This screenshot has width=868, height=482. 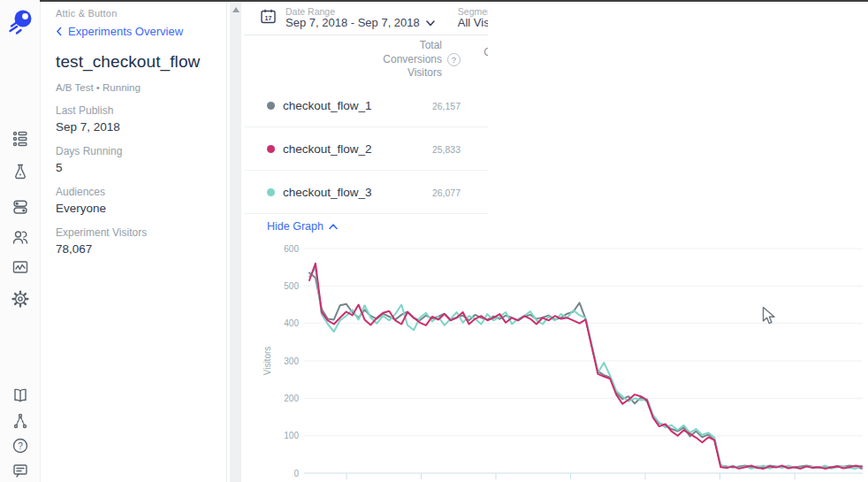 I want to click on visitors-value: 26,157, so click(x=416, y=106).